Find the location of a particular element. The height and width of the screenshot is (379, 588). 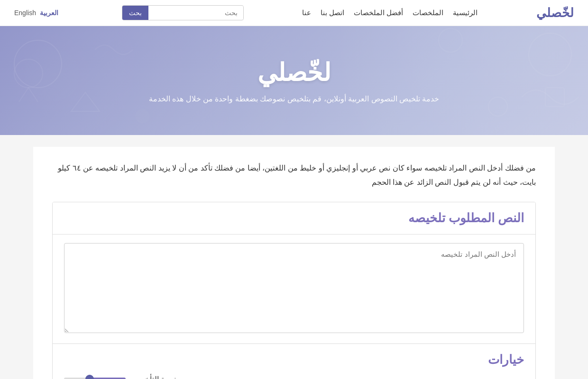

search-input is located at coordinates (196, 13).